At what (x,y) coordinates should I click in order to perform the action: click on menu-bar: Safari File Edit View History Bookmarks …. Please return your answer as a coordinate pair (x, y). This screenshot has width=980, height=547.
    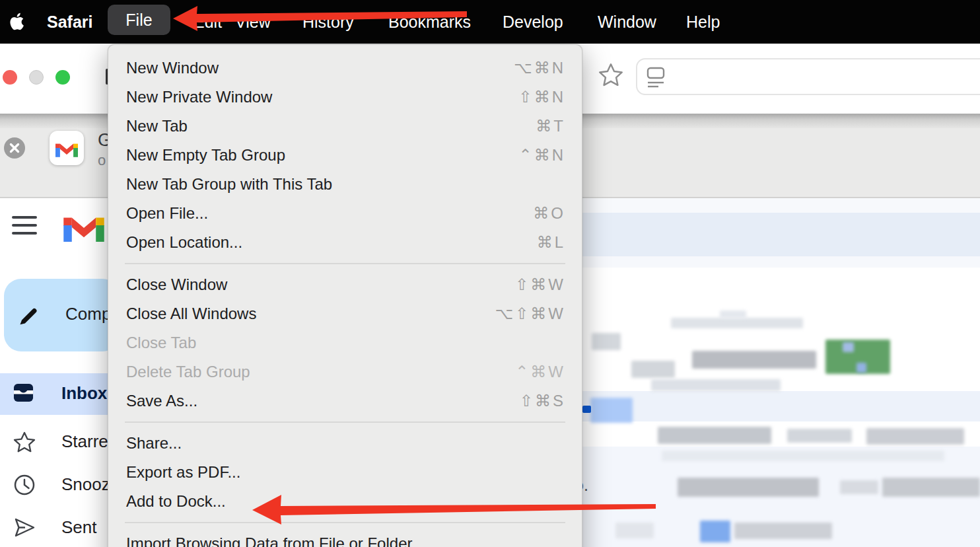
    Looking at the image, I should click on (490, 22).